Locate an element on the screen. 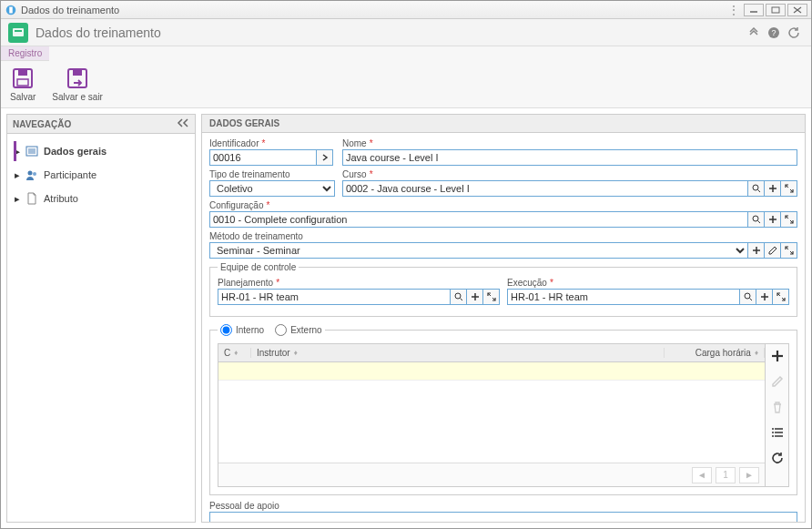 The width and height of the screenshot is (812, 529). config-search-button is located at coordinates (756, 219).